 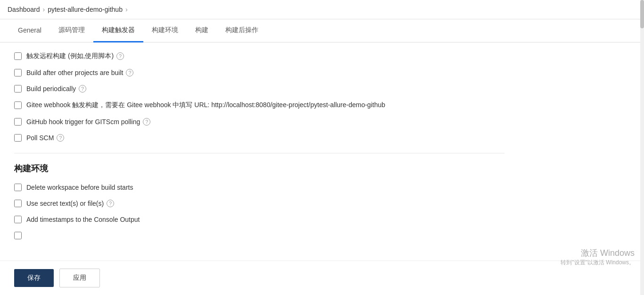 I want to click on build-env-row-2: Add timestamps to the Console Output, so click(x=259, y=219).